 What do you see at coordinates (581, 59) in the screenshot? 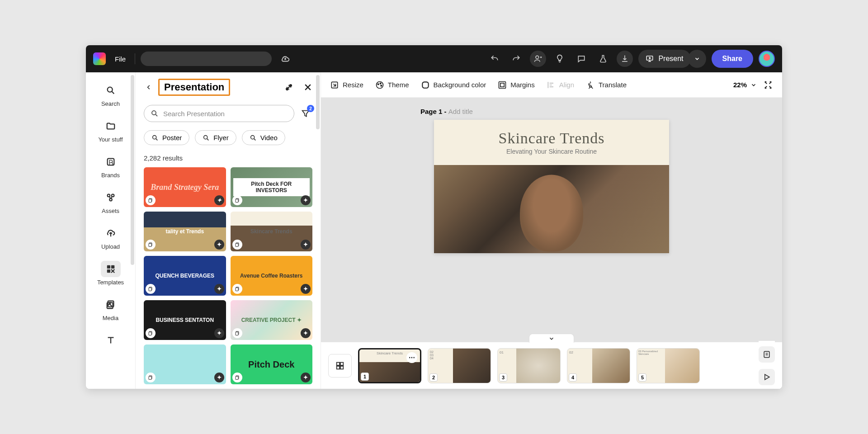
I see `comment-icon` at bounding box center [581, 59].